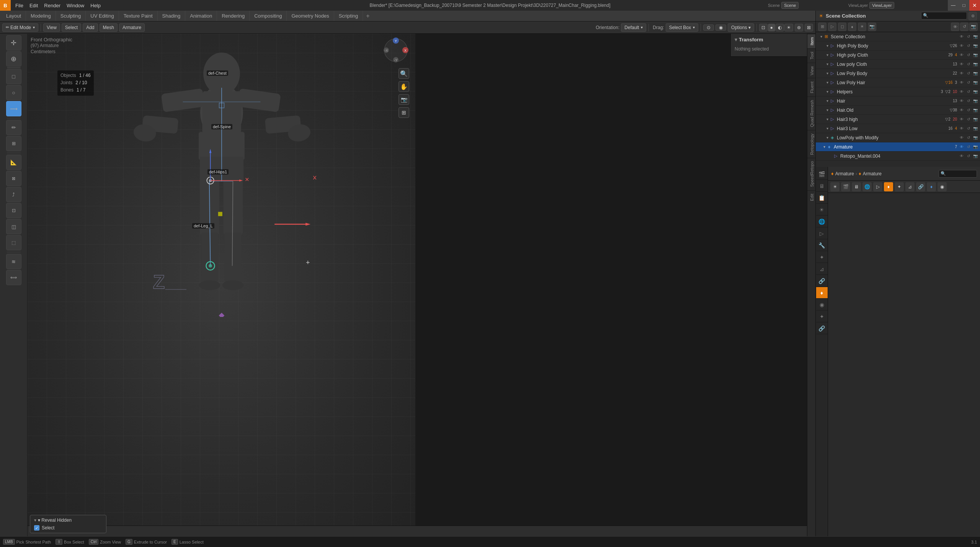 This screenshot has width=980, height=547. What do you see at coordinates (96, 5) in the screenshot?
I see `menu-help: Help` at bounding box center [96, 5].